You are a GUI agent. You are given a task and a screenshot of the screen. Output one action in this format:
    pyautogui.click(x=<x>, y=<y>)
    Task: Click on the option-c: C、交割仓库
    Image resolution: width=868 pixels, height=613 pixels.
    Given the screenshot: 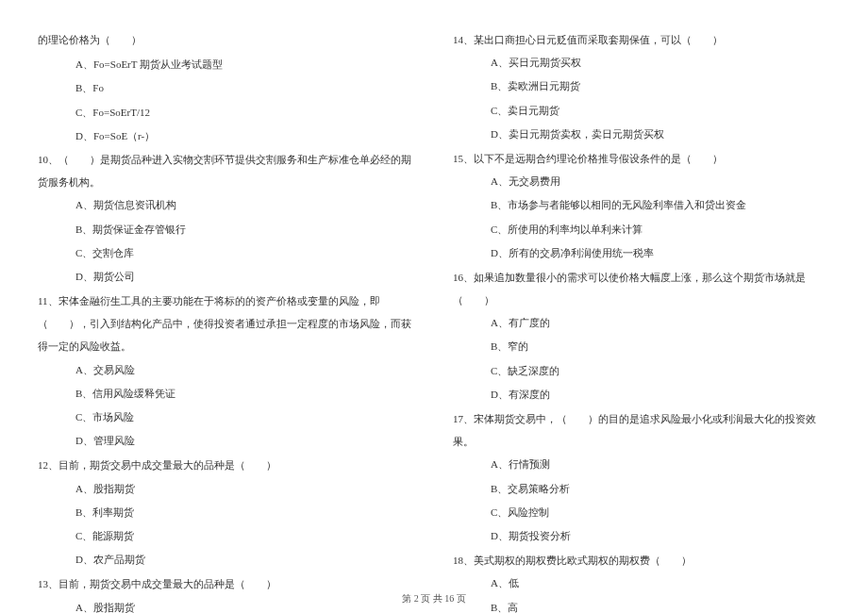 What is the action you would take?
    pyautogui.click(x=226, y=253)
    